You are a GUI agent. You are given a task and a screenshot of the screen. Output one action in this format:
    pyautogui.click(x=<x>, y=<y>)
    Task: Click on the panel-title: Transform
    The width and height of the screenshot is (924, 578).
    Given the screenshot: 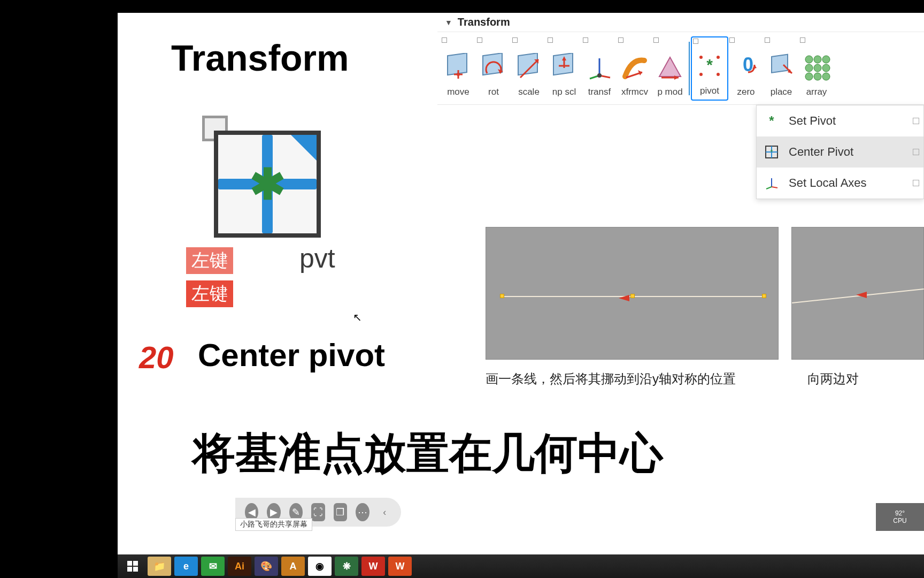 What is the action you would take?
    pyautogui.click(x=484, y=22)
    